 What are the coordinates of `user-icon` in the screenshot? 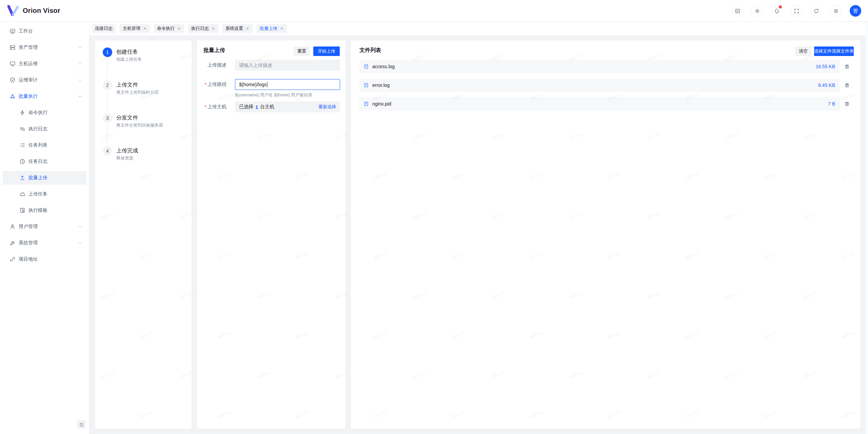 It's located at (13, 227).